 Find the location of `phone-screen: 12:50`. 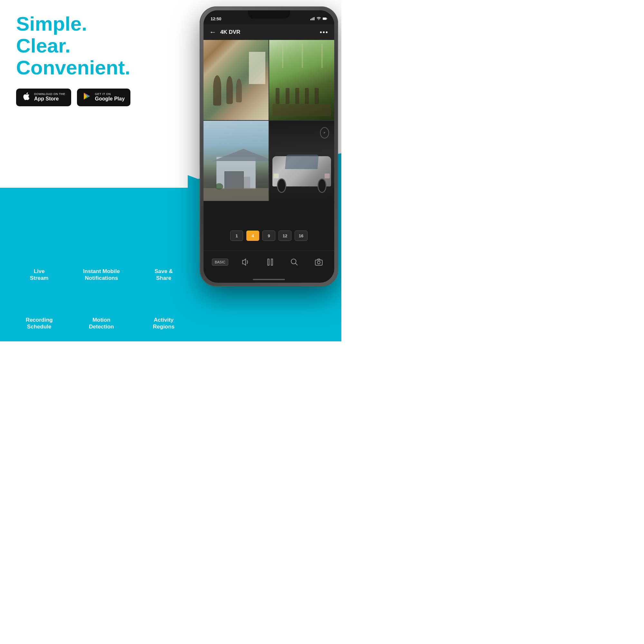

phone-screen: 12:50 is located at coordinates (269, 147).